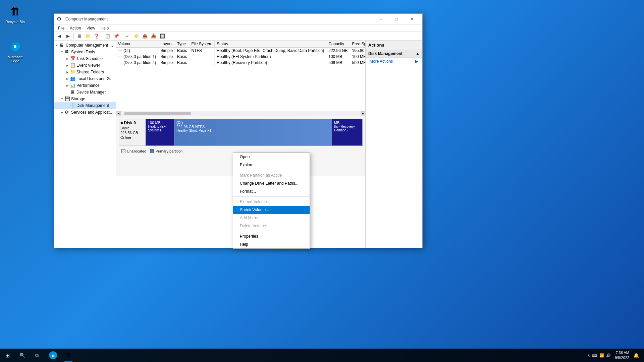  What do you see at coordinates (241, 63) in the screenshot?
I see `table-row: —(Disk 0 partition 4) Simple Basic Healt…` at bounding box center [241, 63].